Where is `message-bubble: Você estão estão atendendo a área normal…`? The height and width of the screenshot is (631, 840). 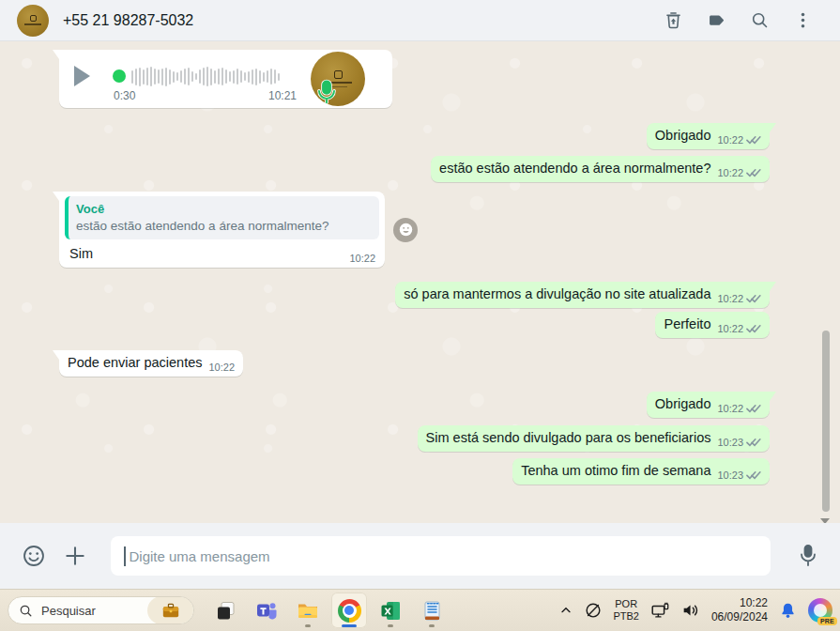
message-bubble: Você estão estão atendendo a área normal… is located at coordinates (221, 229).